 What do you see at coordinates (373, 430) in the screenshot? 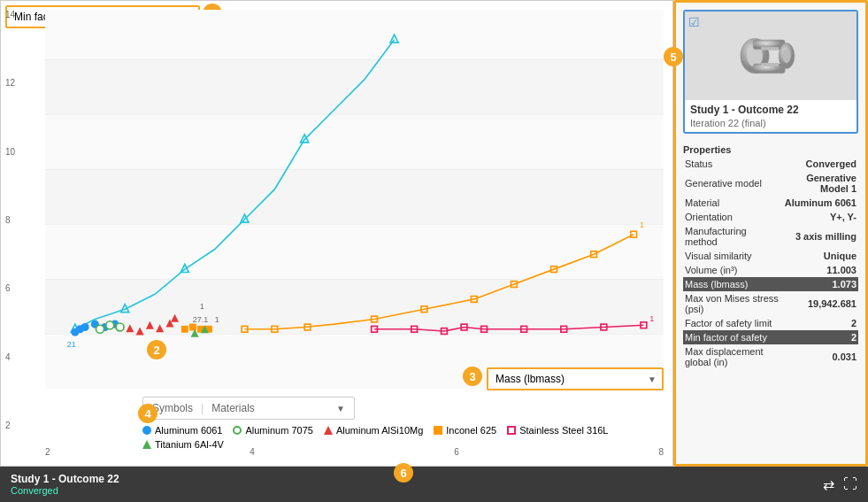
I see `legend-alsi10mg: Aluminum AlSi10Mg` at bounding box center [373, 430].